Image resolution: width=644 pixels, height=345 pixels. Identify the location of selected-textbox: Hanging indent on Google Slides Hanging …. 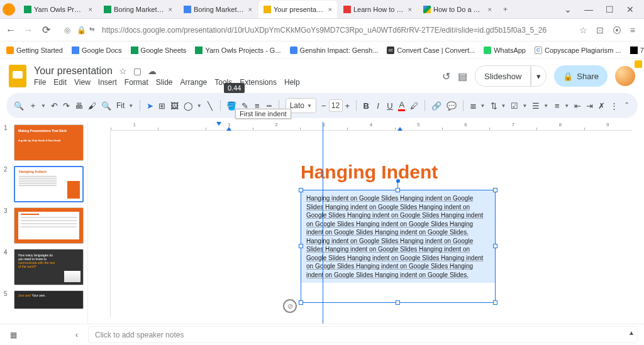
(398, 246).